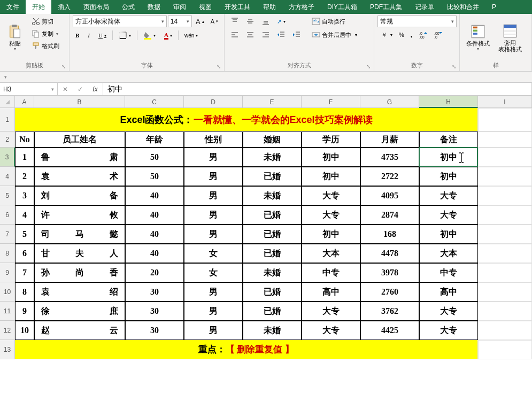 This screenshot has width=532, height=401. I want to click on table-cell: 4095, so click(390, 196).